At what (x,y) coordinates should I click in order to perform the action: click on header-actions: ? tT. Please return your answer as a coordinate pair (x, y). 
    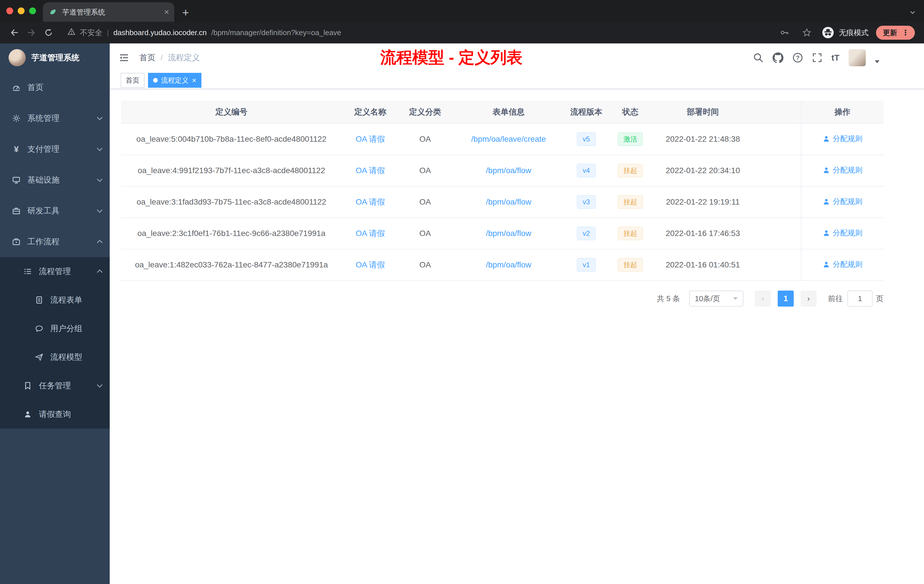
    Looking at the image, I should click on (817, 58).